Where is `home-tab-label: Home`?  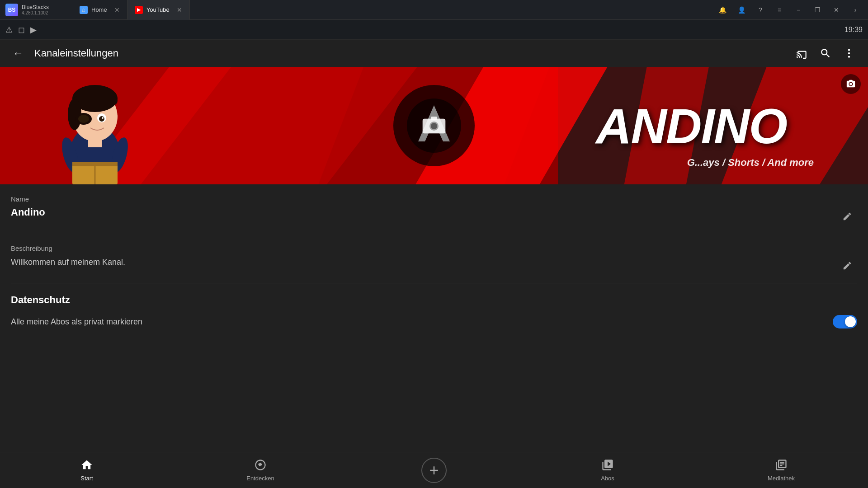 home-tab-label: Home is located at coordinates (99, 10).